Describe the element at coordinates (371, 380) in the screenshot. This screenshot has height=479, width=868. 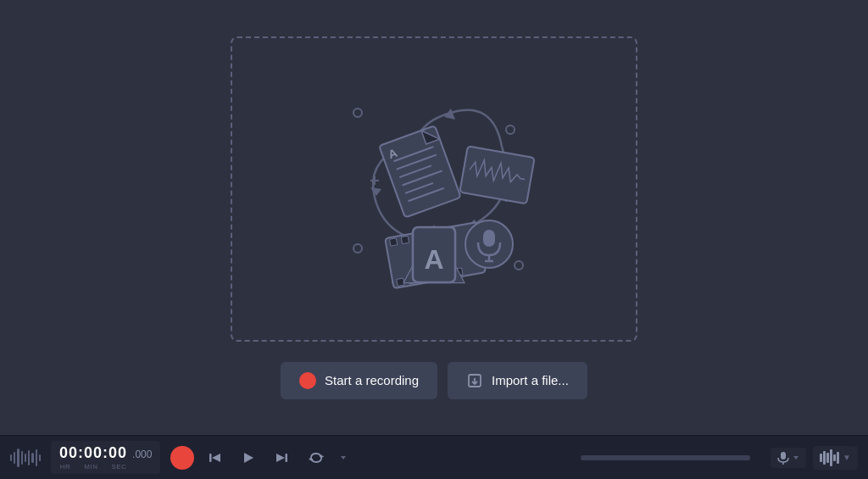
I see `record-button-label: Start a recording` at that location.